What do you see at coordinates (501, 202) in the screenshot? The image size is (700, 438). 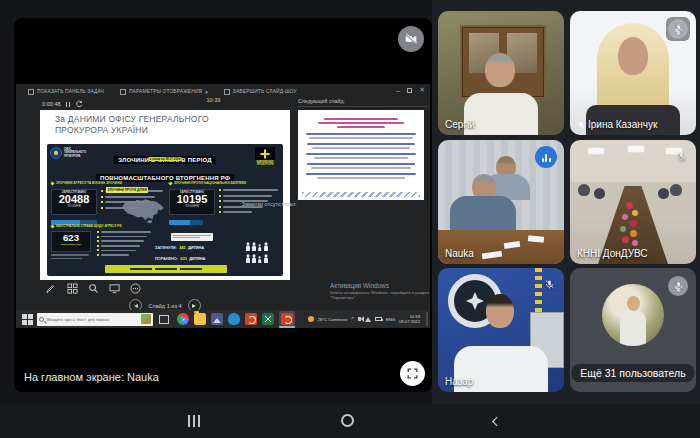 I see `participant-tile-nauka: Nauka` at bounding box center [501, 202].